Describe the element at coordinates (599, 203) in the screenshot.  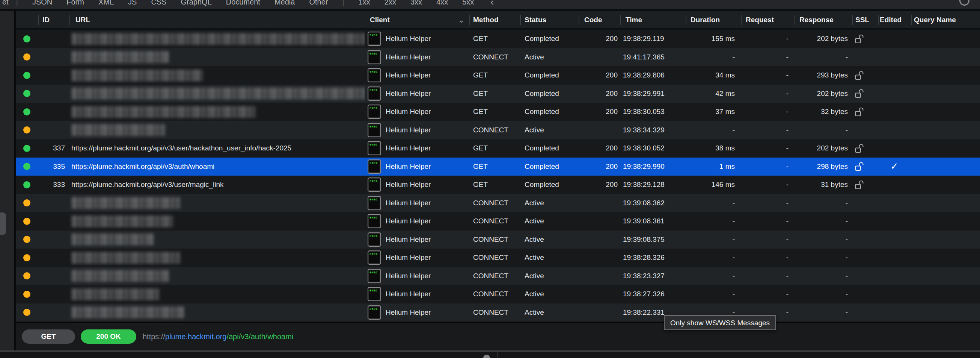
I see `response-code` at that location.